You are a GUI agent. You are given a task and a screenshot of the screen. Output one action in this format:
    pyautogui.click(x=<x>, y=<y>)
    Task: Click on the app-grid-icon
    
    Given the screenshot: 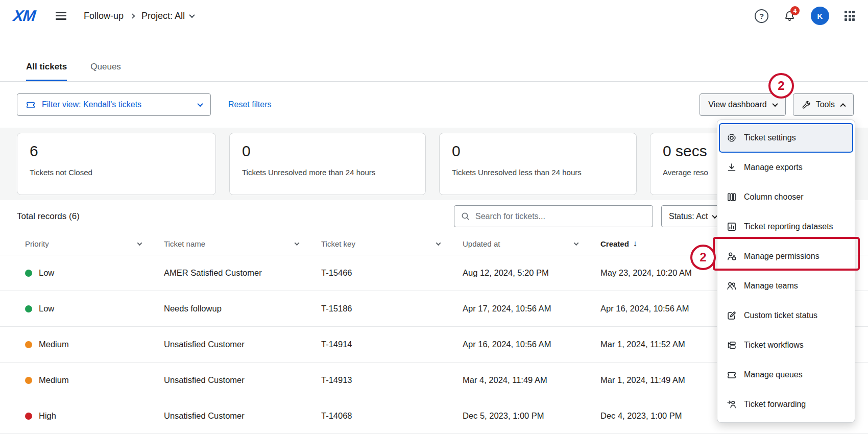 What is the action you would take?
    pyautogui.click(x=850, y=16)
    